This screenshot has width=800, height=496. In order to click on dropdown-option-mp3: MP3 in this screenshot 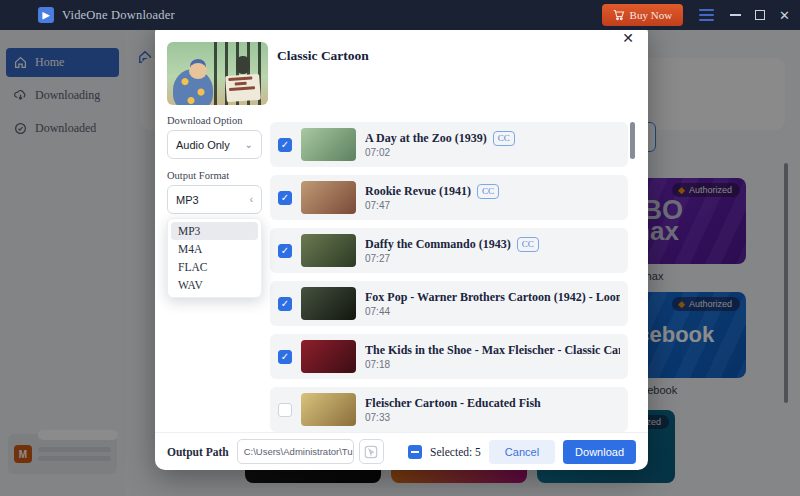, I will do `click(214, 231)`.